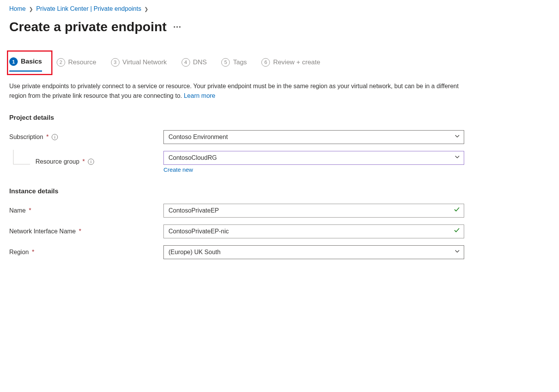 Image resolution: width=559 pixels, height=392 pixels. I want to click on tab-basics: 1 Basics, so click(25, 65).